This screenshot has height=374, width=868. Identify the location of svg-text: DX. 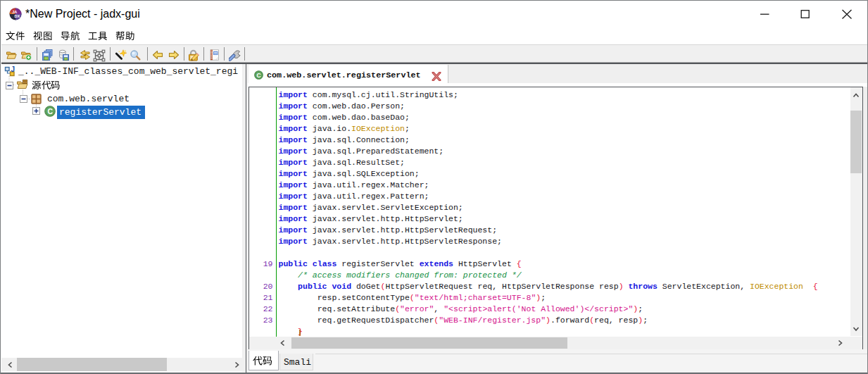
(18, 16).